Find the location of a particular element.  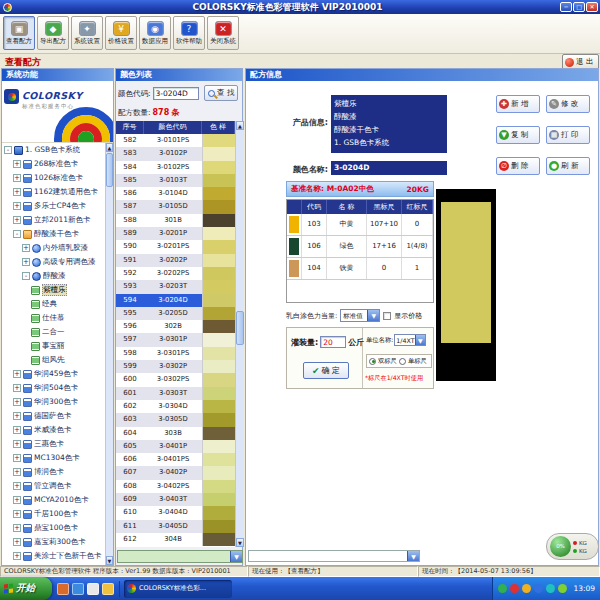

tree-item: +1162建筑通用色卡 is located at coordinates (54, 192).